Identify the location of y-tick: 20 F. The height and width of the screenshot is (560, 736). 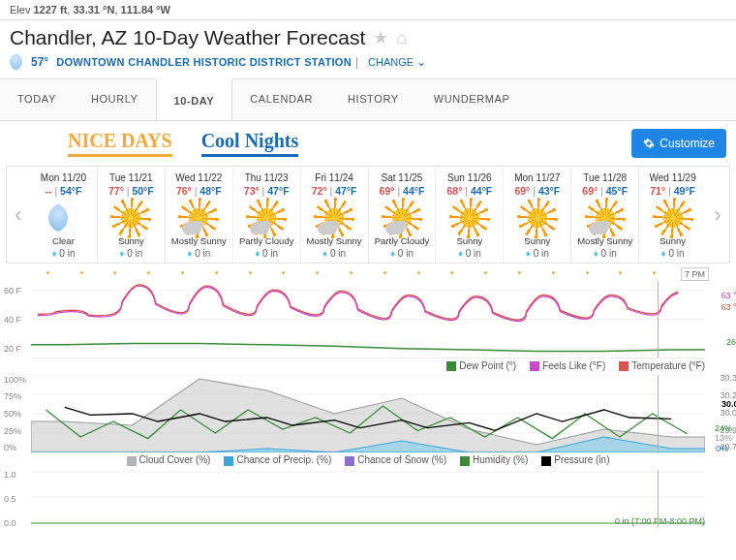
(13, 349).